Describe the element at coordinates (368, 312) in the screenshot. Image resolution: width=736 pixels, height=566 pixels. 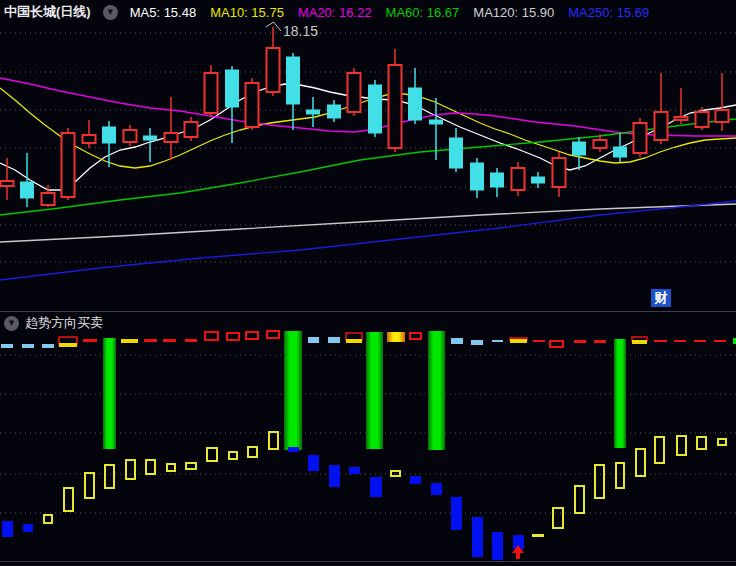
I see `panel-divider` at that location.